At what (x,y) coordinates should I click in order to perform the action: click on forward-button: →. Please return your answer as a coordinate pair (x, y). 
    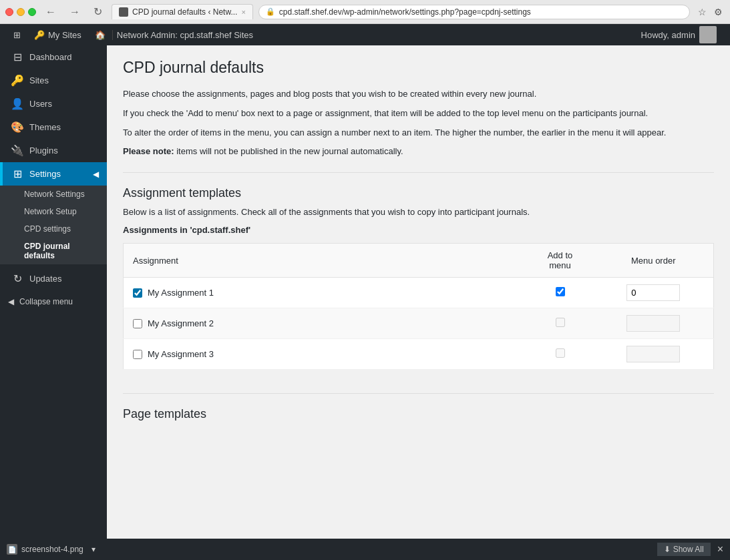
    Looking at the image, I should click on (75, 12).